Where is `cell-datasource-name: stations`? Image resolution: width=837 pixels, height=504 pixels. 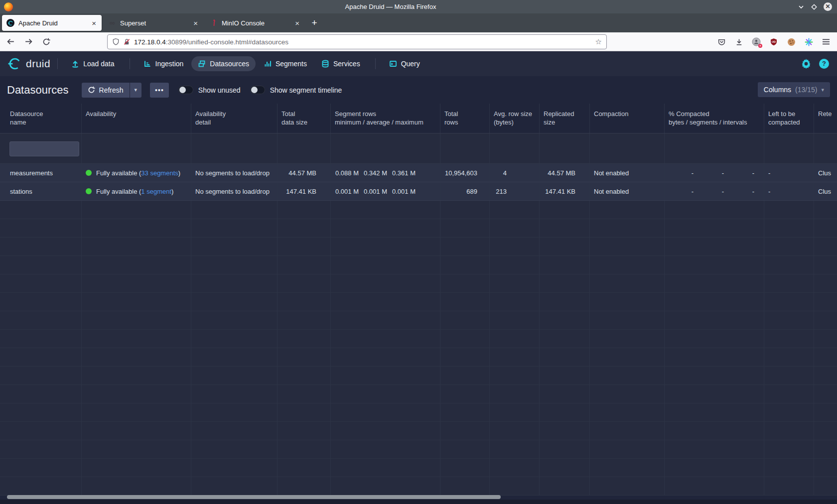
cell-datasource-name: stations is located at coordinates (41, 191).